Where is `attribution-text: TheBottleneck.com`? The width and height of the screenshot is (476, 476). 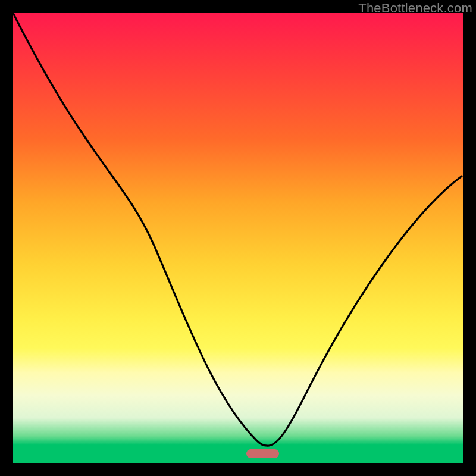 attribution-text: TheBottleneck.com is located at coordinates (415, 8).